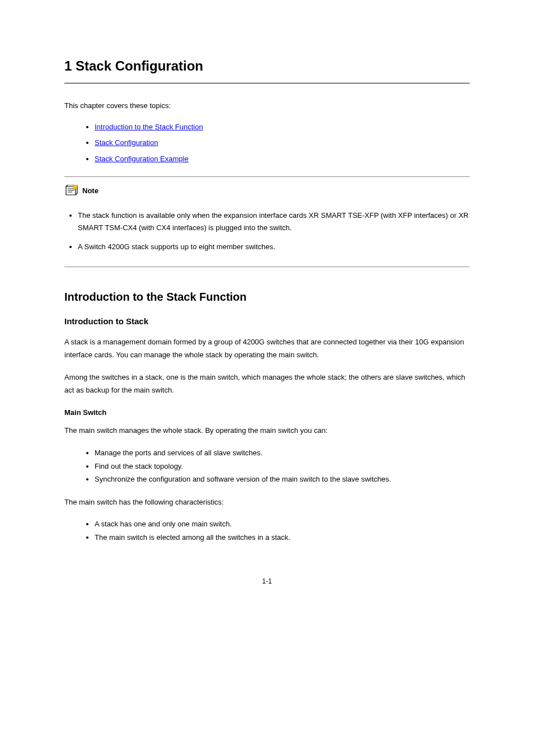 This screenshot has width=534, height=756. What do you see at coordinates (267, 466) in the screenshot?
I see `bullet-list: Manage the ports and services of all sla…` at bounding box center [267, 466].